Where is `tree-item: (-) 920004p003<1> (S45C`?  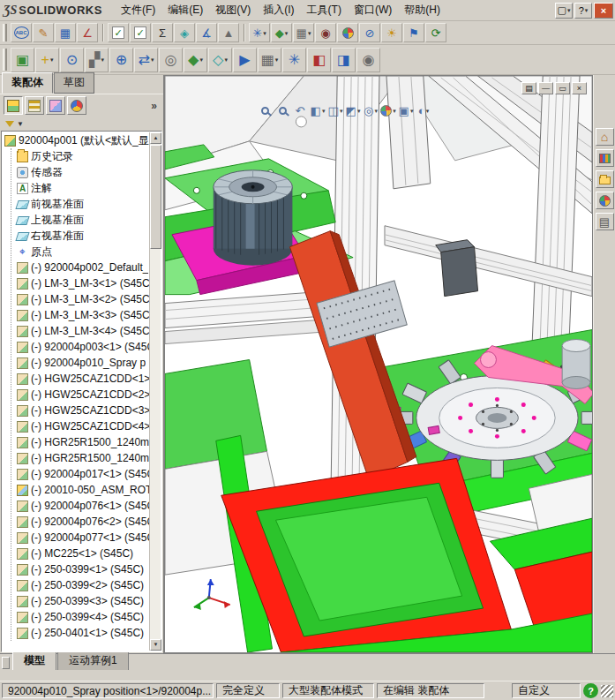
tree-item: (-) 920004p003<1> (S45C is located at coordinates (82, 347).